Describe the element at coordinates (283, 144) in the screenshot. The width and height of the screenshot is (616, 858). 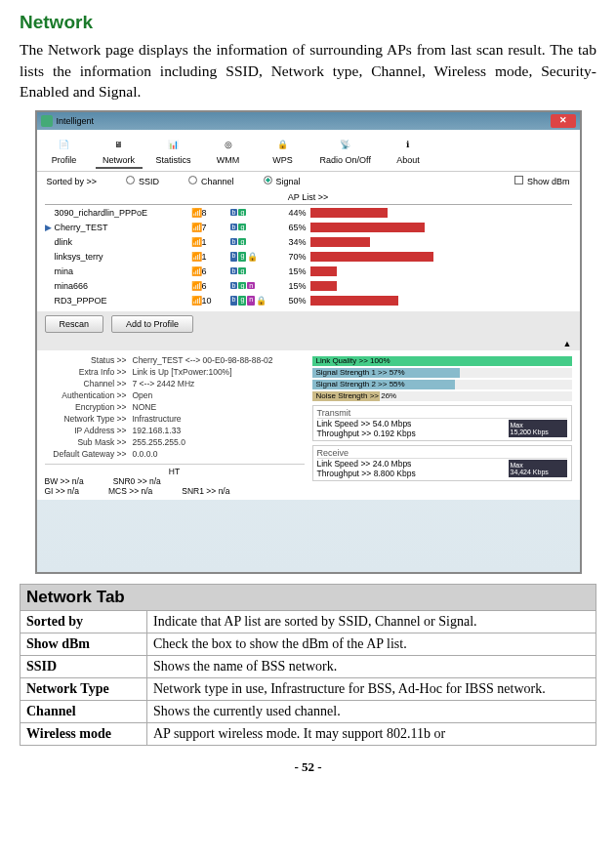
I see `wps-icon: 🔒` at that location.